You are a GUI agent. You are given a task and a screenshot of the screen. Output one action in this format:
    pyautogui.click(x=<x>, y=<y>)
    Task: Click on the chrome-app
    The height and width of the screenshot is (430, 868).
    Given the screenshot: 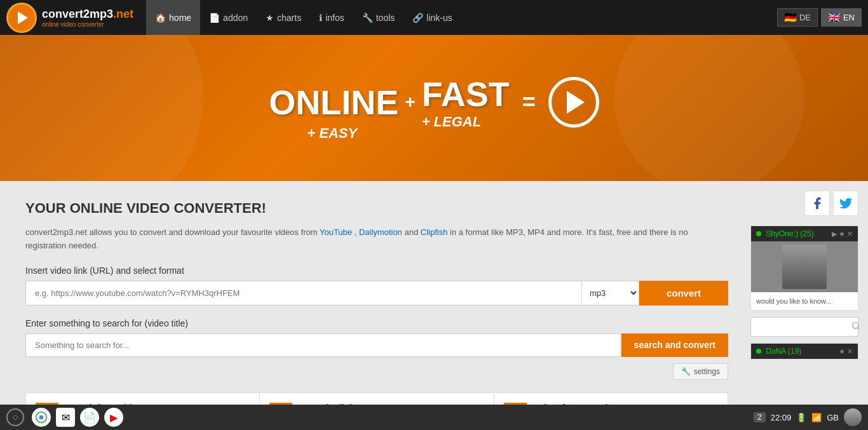 What is the action you would take?
    pyautogui.click(x=41, y=417)
    